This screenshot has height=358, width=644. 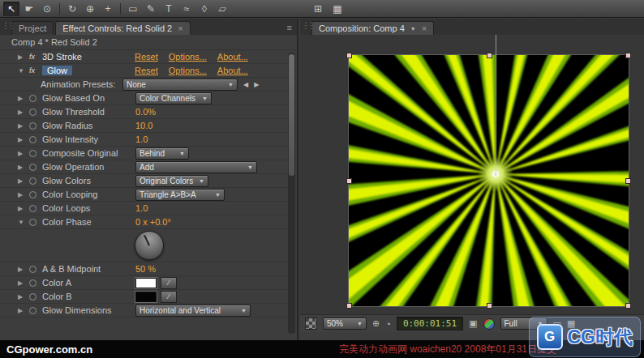 What do you see at coordinates (89, 296) in the screenshot?
I see `property-label: Color B` at bounding box center [89, 296].